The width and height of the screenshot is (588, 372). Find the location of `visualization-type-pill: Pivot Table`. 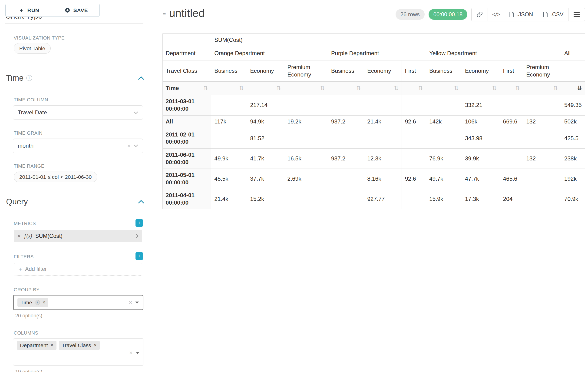

visualization-type-pill: Pivot Table is located at coordinates (32, 48).